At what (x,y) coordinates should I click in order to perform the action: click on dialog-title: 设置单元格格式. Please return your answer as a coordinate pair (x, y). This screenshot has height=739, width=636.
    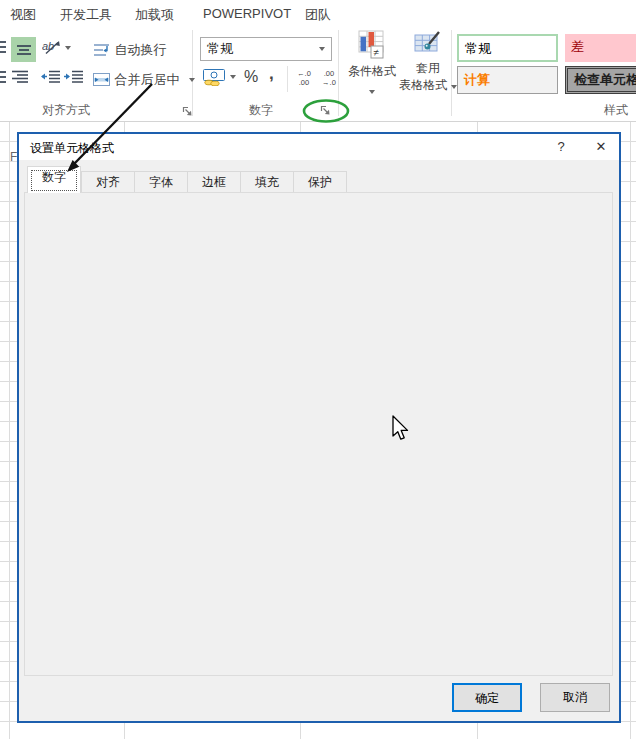
    Looking at the image, I should click on (72, 148).